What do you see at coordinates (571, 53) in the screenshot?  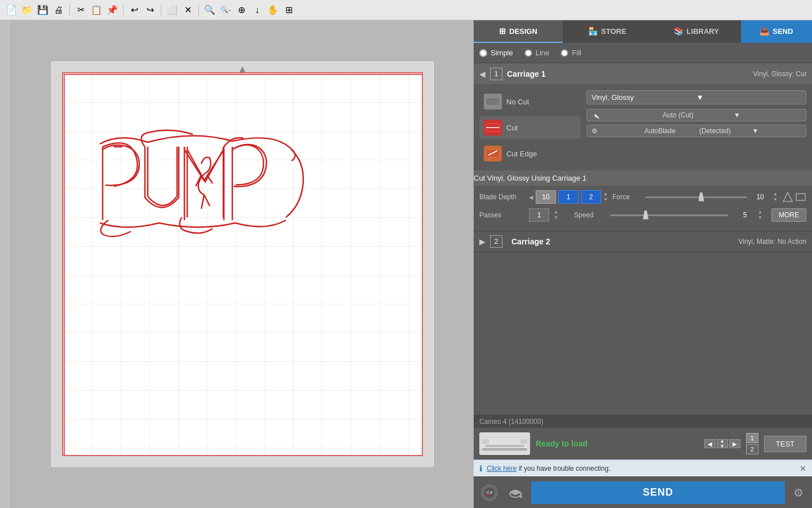 I see `mode-fill: Fill` at bounding box center [571, 53].